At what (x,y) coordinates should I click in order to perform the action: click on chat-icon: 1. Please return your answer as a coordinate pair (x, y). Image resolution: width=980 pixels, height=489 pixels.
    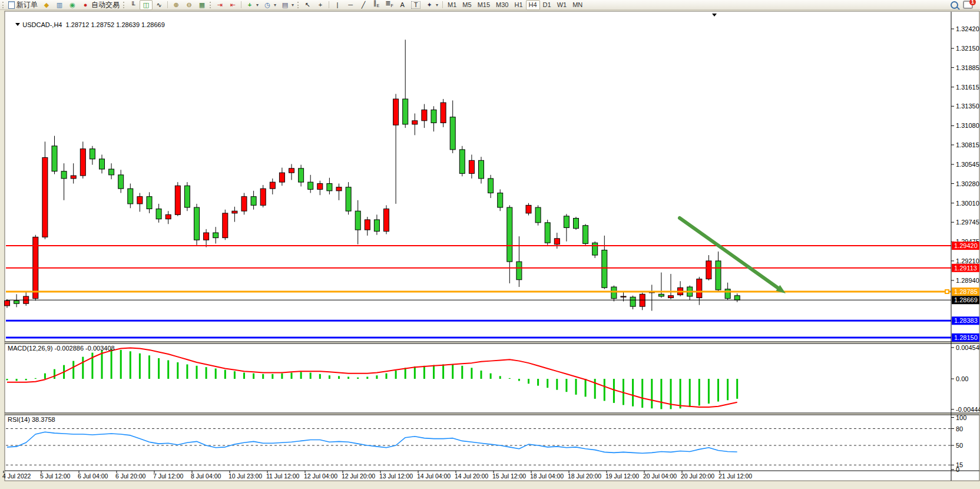
    Looking at the image, I should click on (968, 5).